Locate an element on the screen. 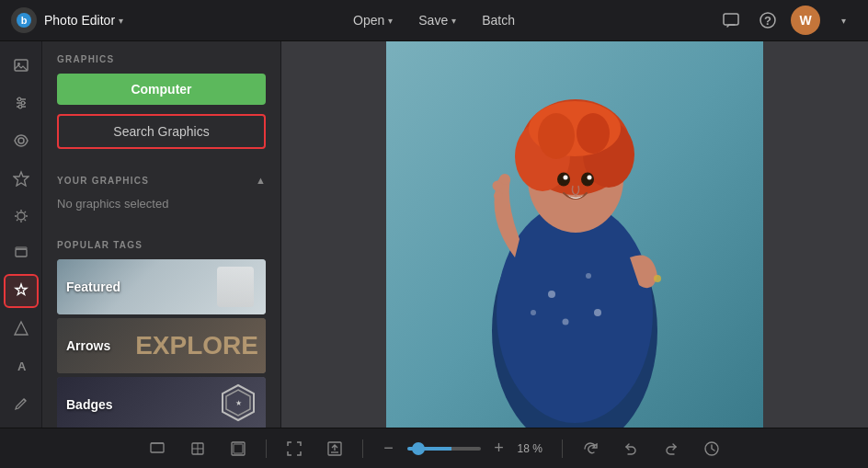  popular-tags-title: POPULAR TAGS is located at coordinates (162, 245).